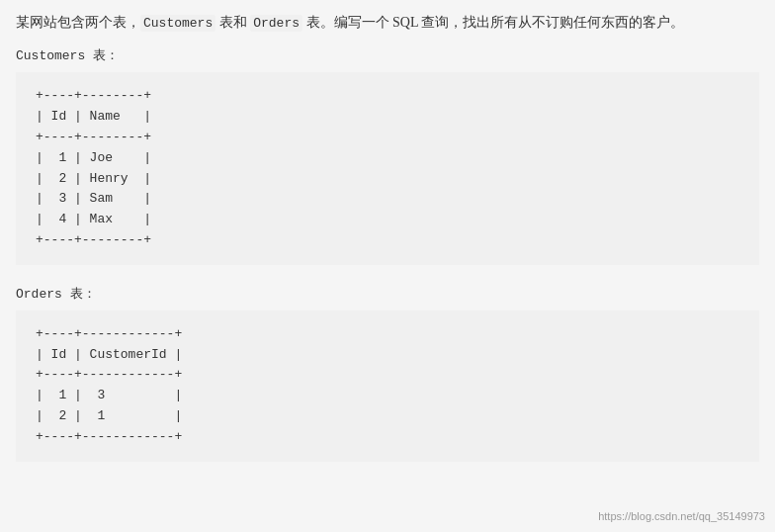 Image resolution: width=775 pixels, height=532 pixels. What do you see at coordinates (78, 22) in the screenshot?
I see `intro-text-part1: 某网站包含两个表，` at bounding box center [78, 22].